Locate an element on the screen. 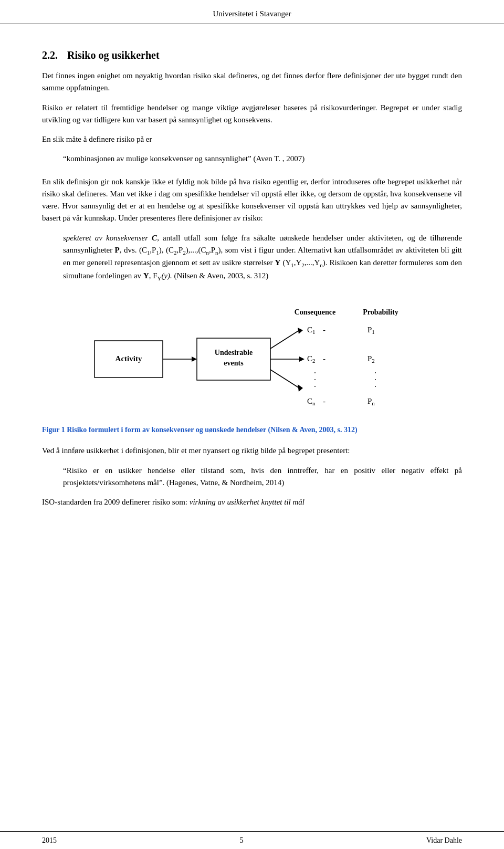 This screenshot has height=849, width=504. section-title: Risiko og usikkerhet is located at coordinates (113, 56).